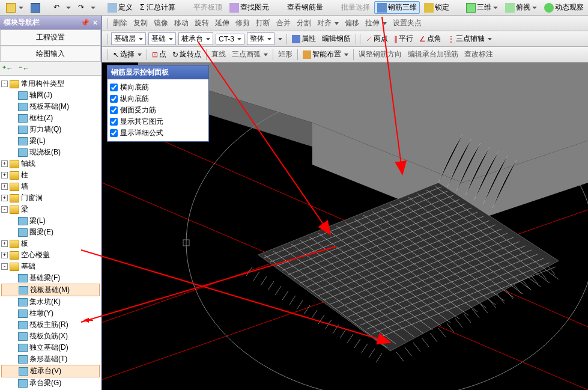 The image size is (588, 390). I want to click on view-rebar-button: 查看钢筋量, so click(300, 7).